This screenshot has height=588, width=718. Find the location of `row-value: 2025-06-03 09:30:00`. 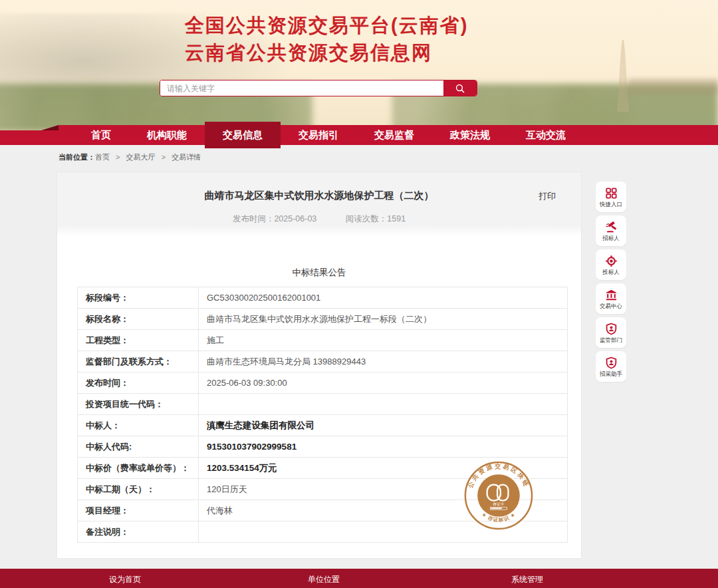

row-value: 2025-06-03 09:30:00 is located at coordinates (383, 383).